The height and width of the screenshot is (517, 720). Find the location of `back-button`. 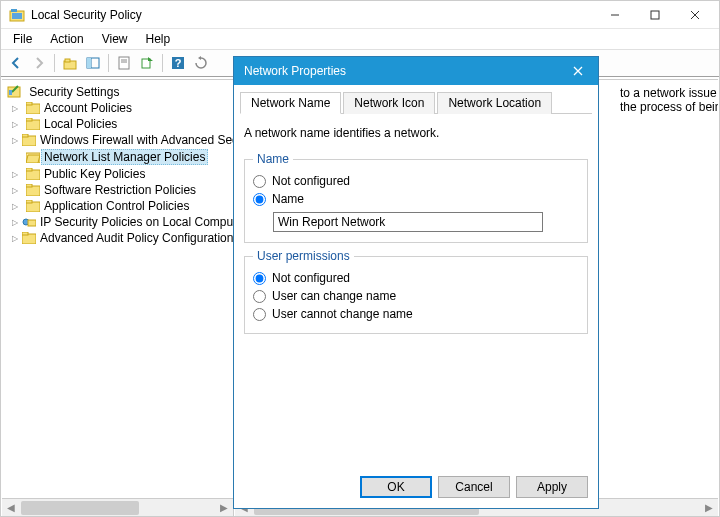

back-button is located at coordinates (16, 63).